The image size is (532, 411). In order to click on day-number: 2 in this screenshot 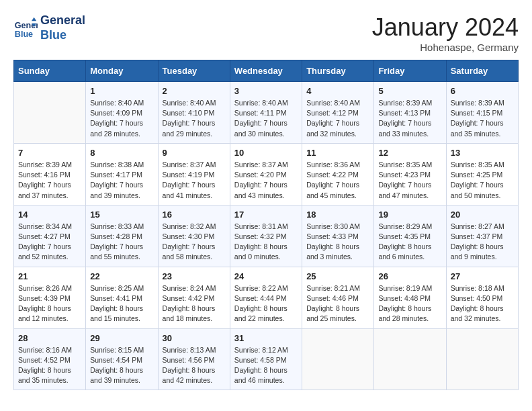, I will do `click(194, 91)`.